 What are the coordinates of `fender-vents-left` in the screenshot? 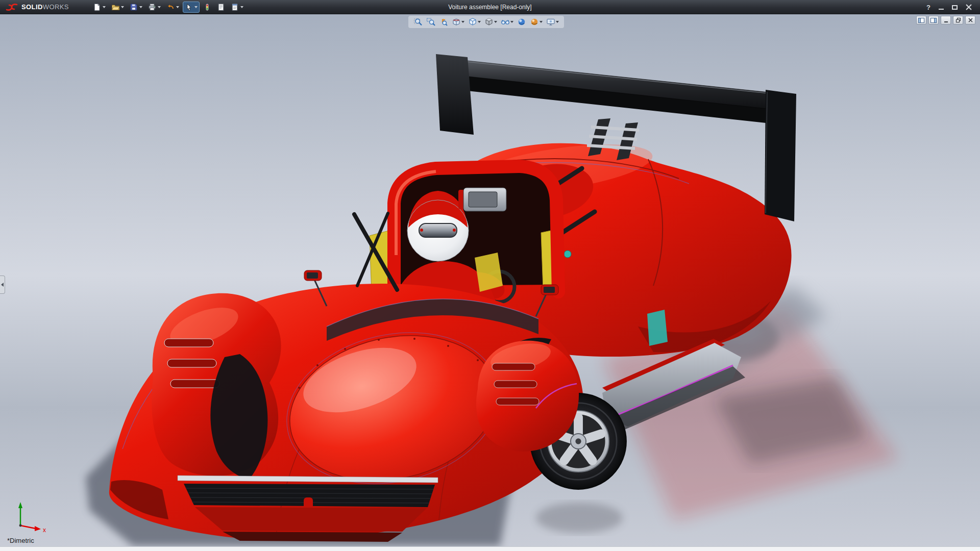 It's located at (192, 363).